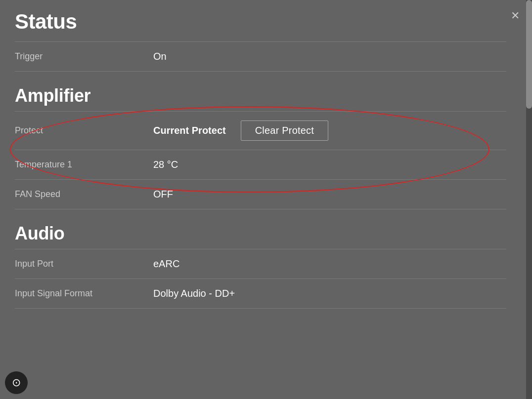 This screenshot has height=399, width=532. I want to click on input-port-value: eARC, so click(166, 264).